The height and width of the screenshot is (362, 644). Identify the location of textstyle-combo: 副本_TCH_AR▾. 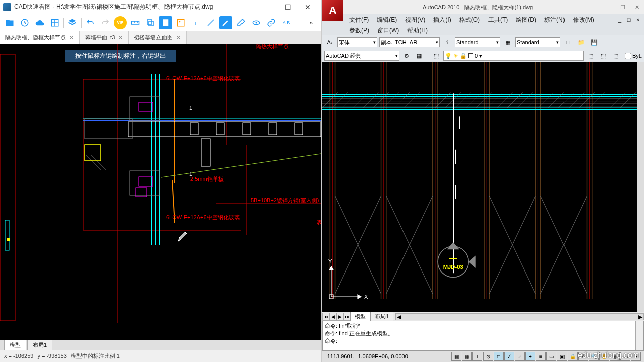
(410, 42).